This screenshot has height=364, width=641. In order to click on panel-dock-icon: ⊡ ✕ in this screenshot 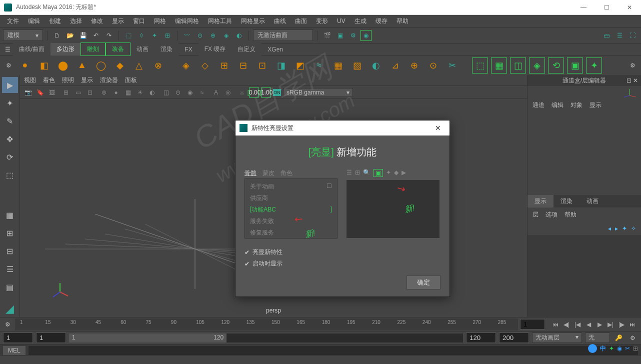, I will do `click(632, 80)`.